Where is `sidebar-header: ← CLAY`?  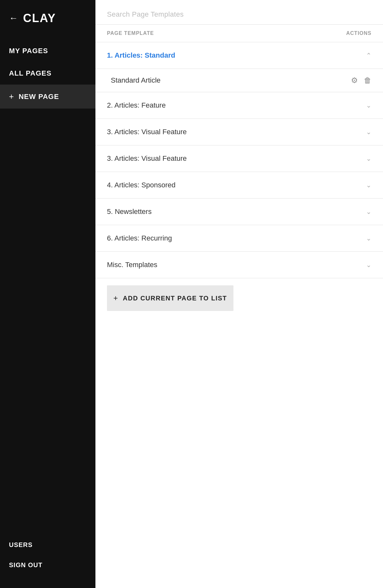 sidebar-header: ← CLAY is located at coordinates (48, 18).